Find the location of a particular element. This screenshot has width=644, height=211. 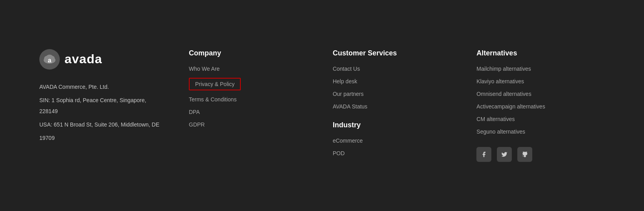

customer-services-column: Customer Services Contact Us Help desk O… is located at coordinates (397, 106).